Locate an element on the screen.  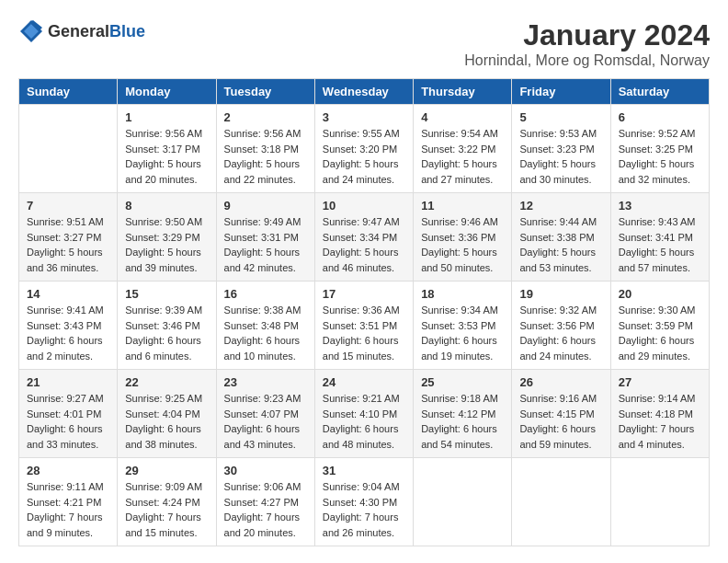
day-info: Sunrise: 9:32 AM Sunset: 3:56 PM Dayligh… is located at coordinates (561, 333).